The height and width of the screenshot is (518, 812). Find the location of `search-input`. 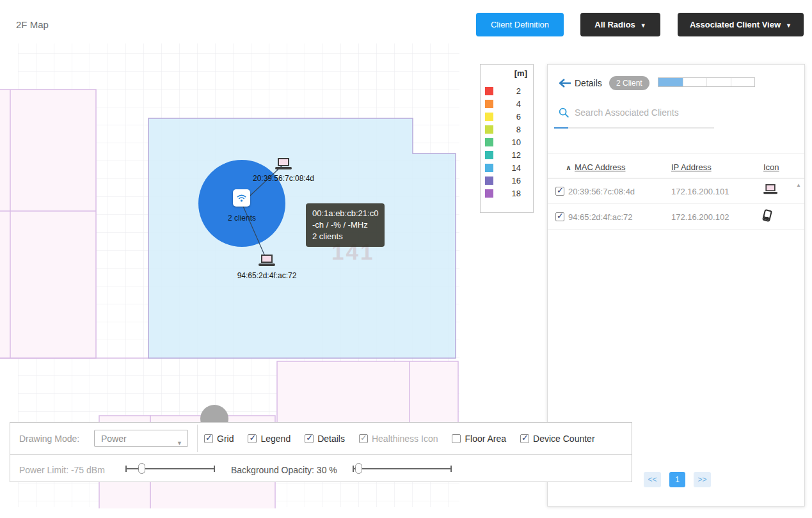

search-input is located at coordinates (650, 113).